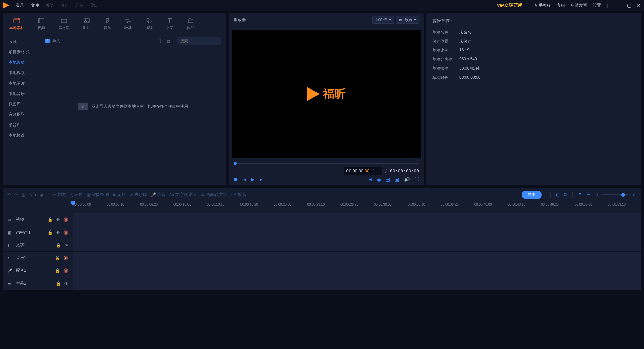  I want to click on close-icon: ✕, so click(639, 5).